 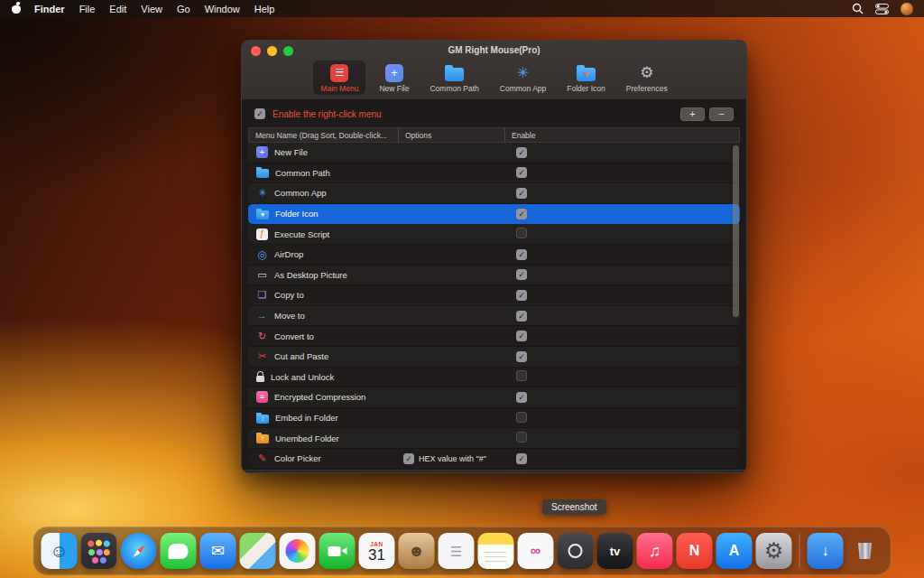 I want to click on table-row-new-file: +New File, so click(x=494, y=154).